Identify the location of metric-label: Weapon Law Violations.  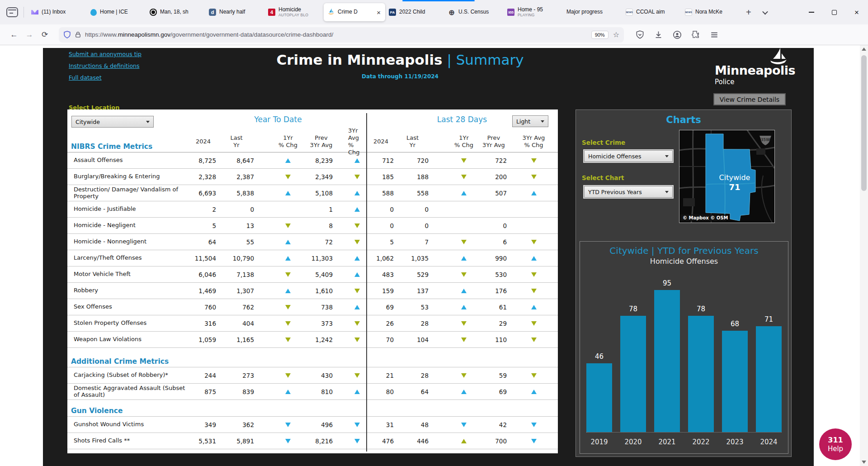
(129, 339).